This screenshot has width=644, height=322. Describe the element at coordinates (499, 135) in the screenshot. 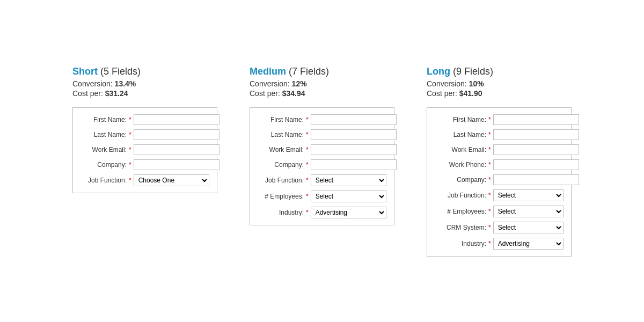

I see `long-field-row-1: Last Name:*` at that location.